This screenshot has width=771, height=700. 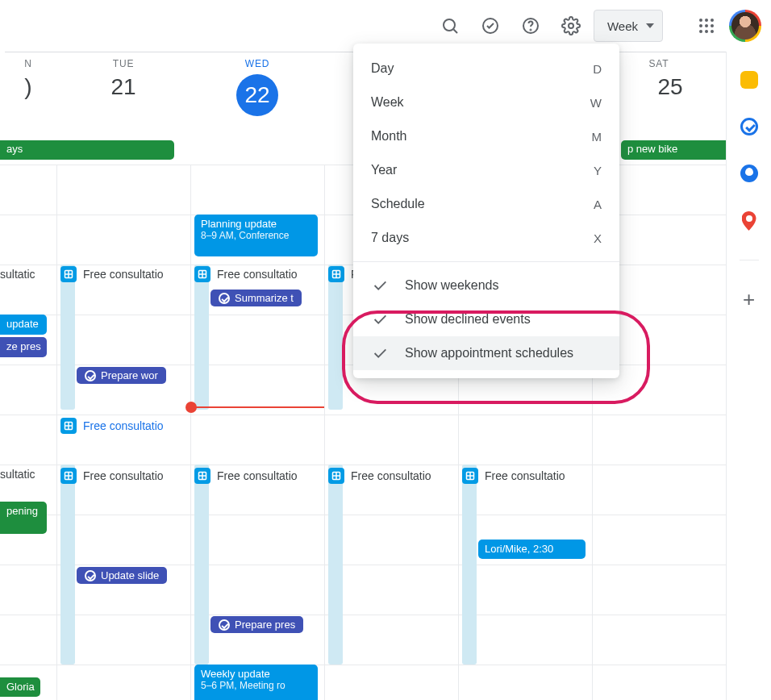 What do you see at coordinates (384, 170) in the screenshot?
I see `menu-item-label: Year` at bounding box center [384, 170].